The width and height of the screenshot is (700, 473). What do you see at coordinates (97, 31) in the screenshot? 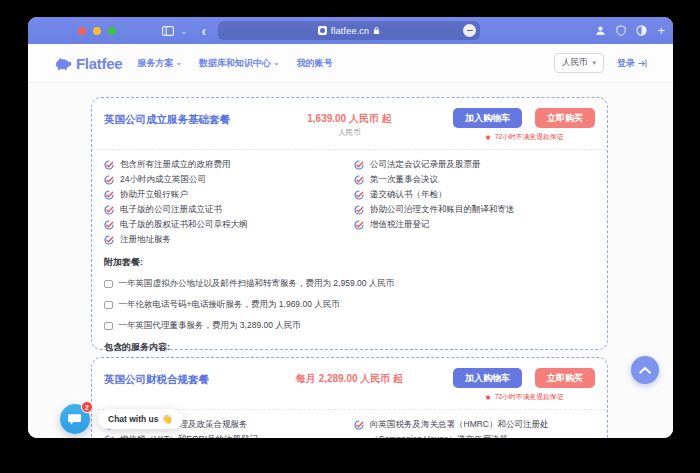
I see `traffic-lights` at bounding box center [97, 31].